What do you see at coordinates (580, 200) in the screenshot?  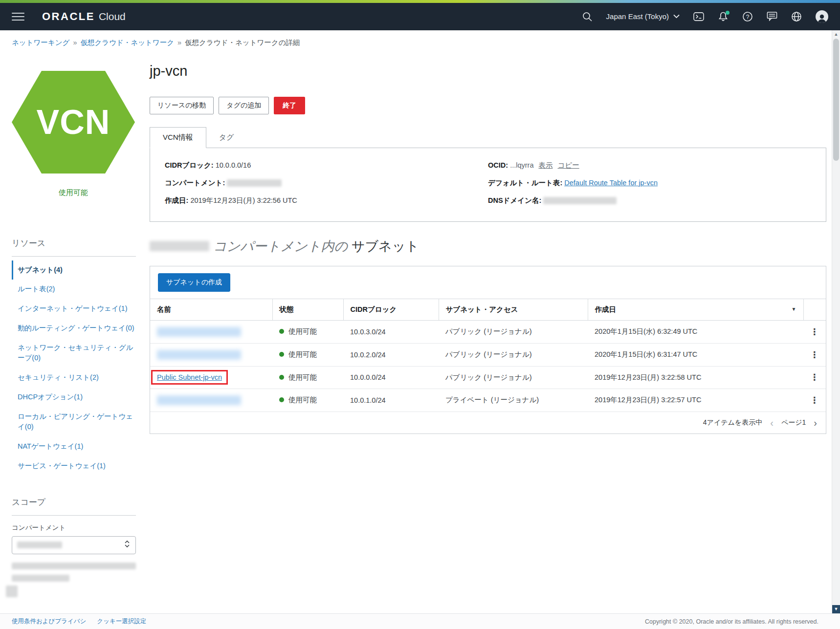 I see `redacted-dns-value` at bounding box center [580, 200].